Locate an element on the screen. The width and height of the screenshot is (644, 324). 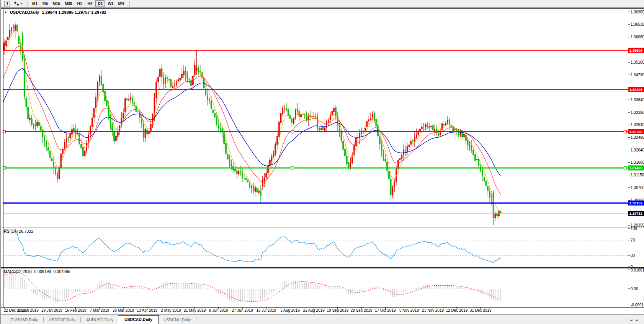
svg-text: 0.010615 is located at coordinates (637, 270).